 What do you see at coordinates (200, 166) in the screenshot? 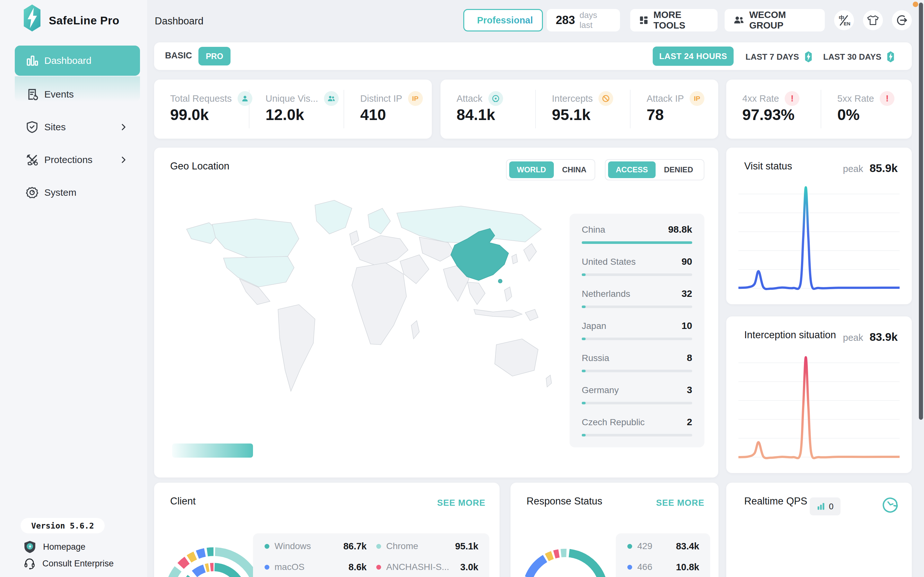
I see `geo-title: Geo Location` at bounding box center [200, 166].